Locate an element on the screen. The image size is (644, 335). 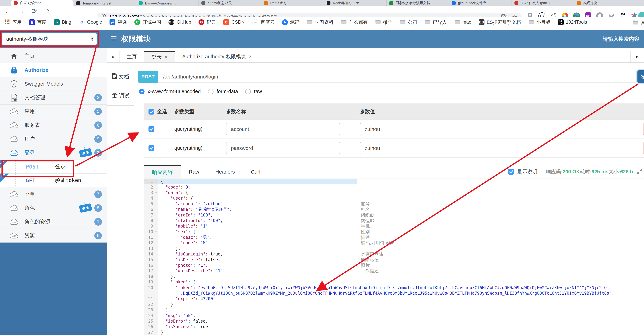
tab-debug: 调试 is located at coordinates (120, 96).